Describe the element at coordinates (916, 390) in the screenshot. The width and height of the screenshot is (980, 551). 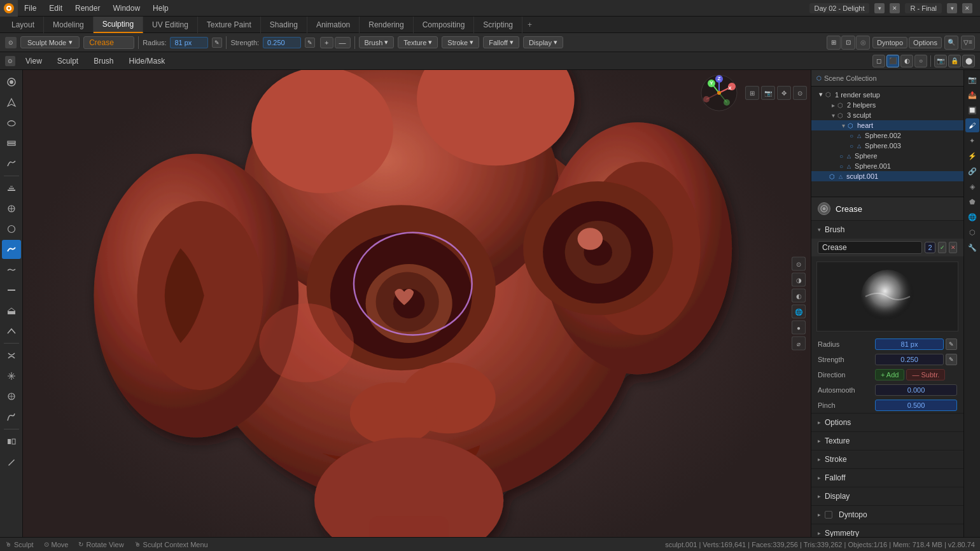
I see `autosmooth-value: 0.000` at that location.